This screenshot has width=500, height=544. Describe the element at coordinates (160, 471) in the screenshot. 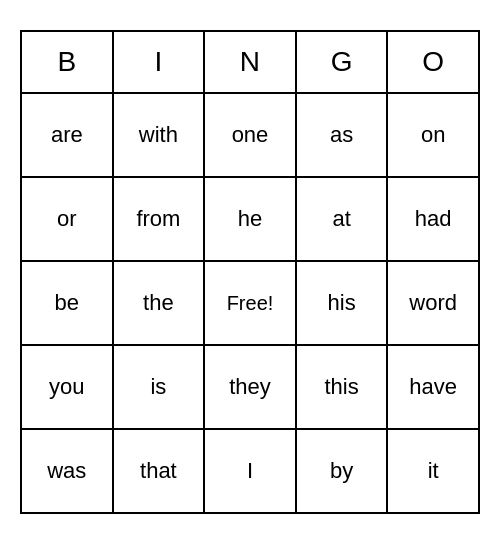

I see `bingo-cell-4-1: that` at that location.